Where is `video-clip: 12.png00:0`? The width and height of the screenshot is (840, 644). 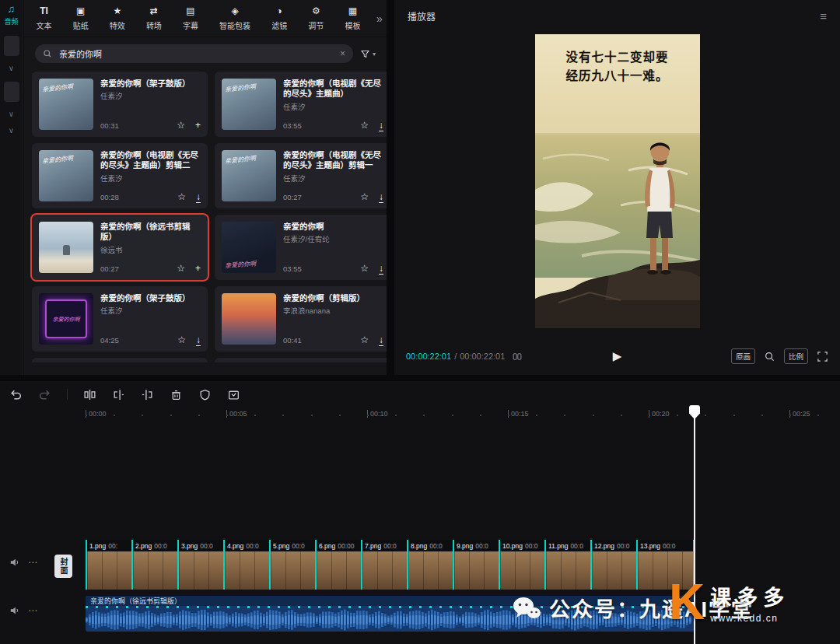
video-clip: 12.png00:0 is located at coordinates (613, 565).